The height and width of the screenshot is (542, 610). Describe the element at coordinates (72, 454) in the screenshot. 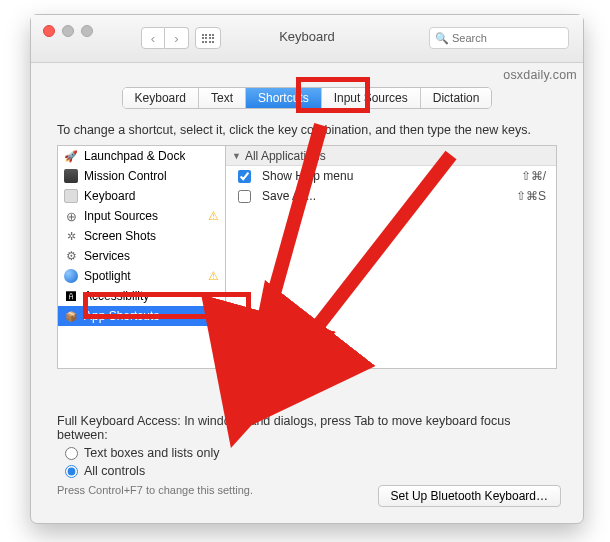

I see `radio-text-boxes` at that location.